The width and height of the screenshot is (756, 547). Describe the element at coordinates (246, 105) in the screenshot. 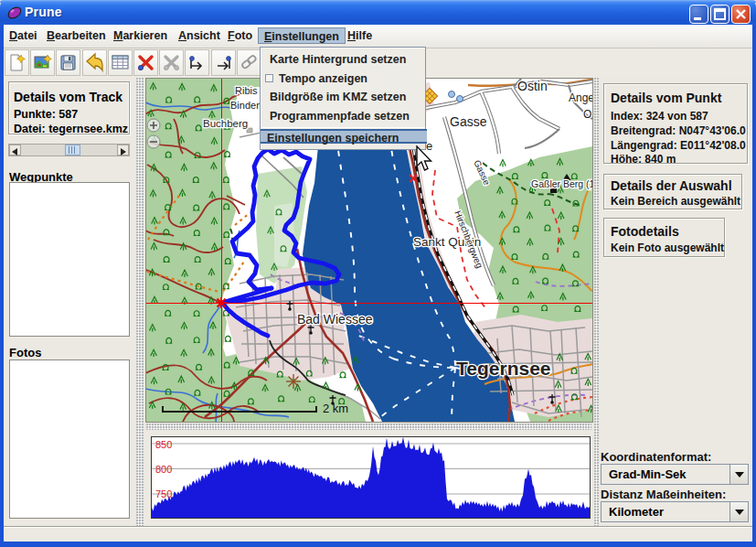

I see `svg-text: Binden` at that location.